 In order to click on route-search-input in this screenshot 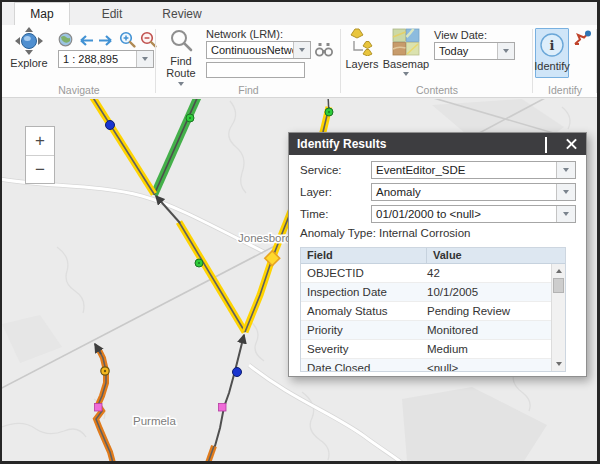, I will do `click(256, 70)`.